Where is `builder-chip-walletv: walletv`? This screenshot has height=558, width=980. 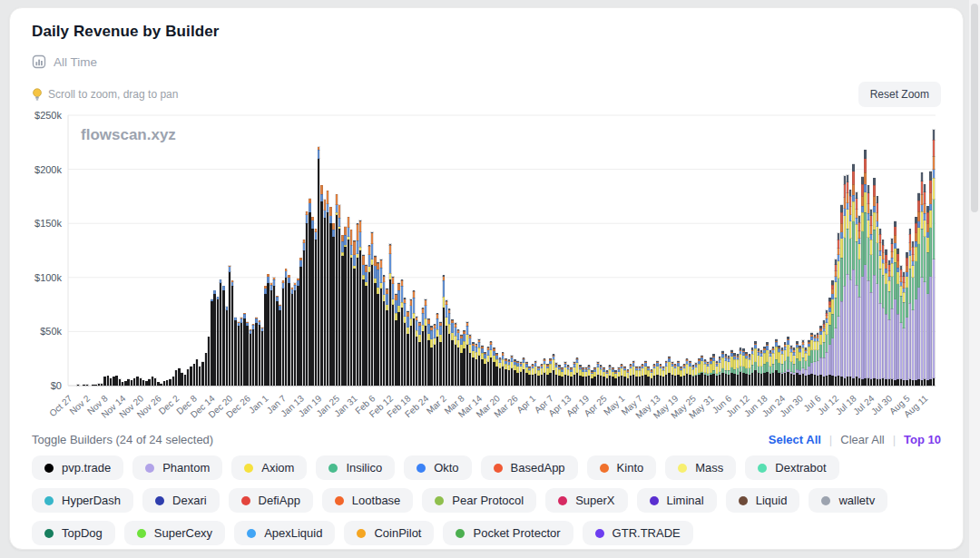 builder-chip-walletv: walletv is located at coordinates (848, 501).